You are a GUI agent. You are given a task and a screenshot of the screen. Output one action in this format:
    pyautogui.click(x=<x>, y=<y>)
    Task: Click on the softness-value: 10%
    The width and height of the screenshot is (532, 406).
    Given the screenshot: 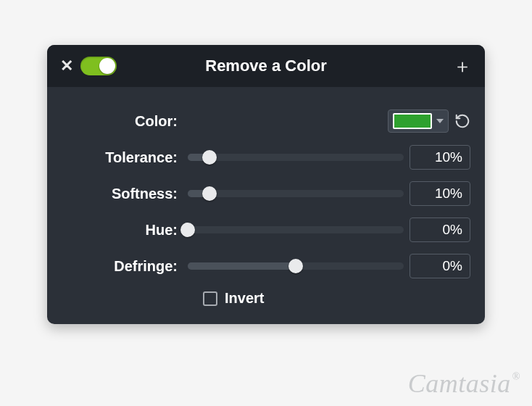 What is the action you would take?
    pyautogui.click(x=440, y=194)
    